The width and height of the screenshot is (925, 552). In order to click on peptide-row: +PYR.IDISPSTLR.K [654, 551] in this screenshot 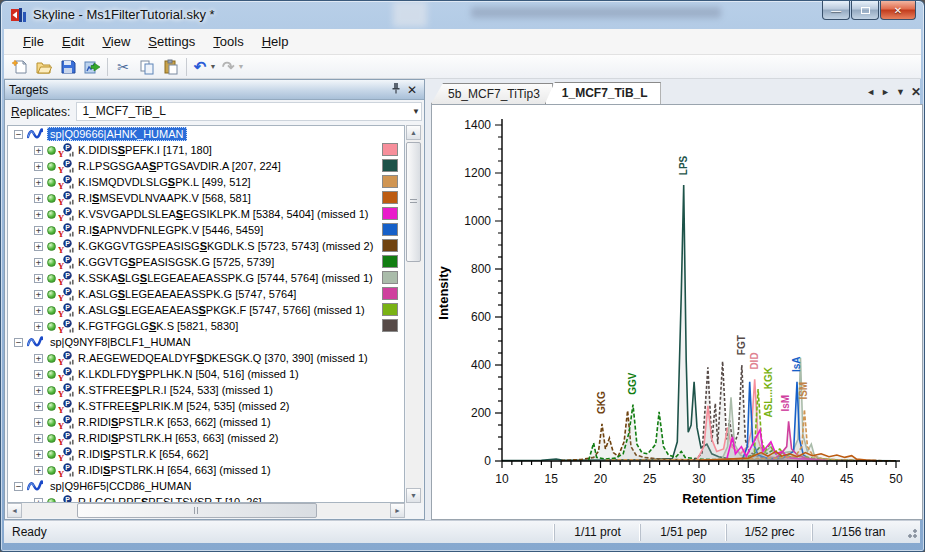, I will do `click(206, 454)`.